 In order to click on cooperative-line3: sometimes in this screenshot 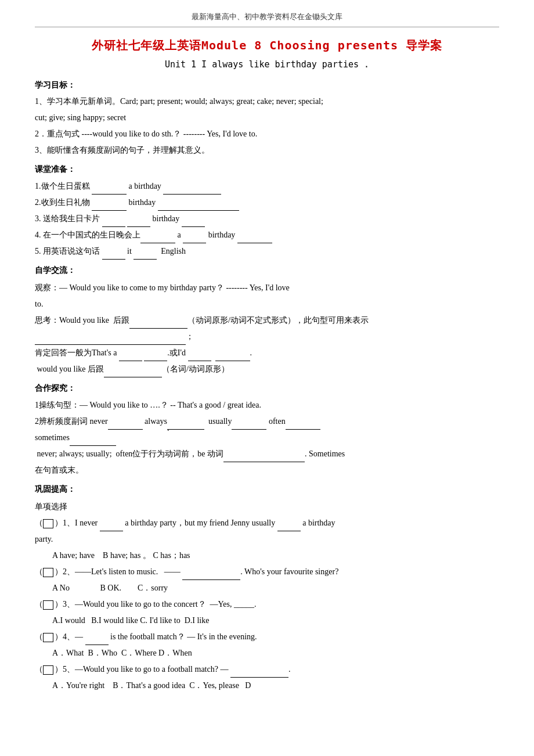, I will do `click(267, 438)`.